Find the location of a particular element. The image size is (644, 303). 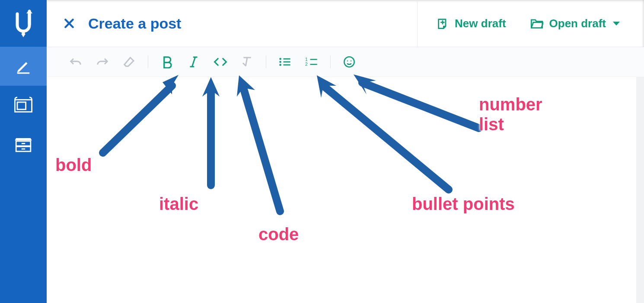

remove-format-button is located at coordinates (247, 62).